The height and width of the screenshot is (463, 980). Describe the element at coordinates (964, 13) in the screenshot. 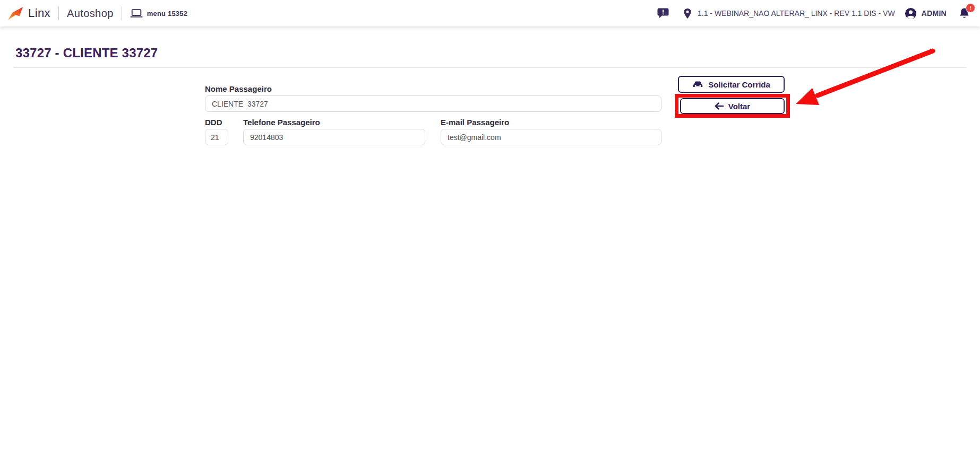

I see `notifications-button: !` at that location.